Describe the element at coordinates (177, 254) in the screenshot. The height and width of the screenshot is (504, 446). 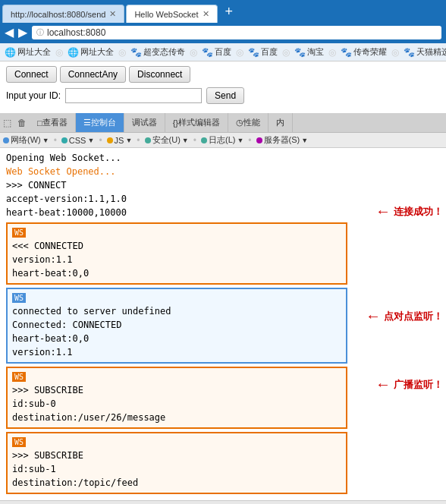
I see `connected-block: WS <<< CONNECTED version:1.1 heart-beat:…` at that location.